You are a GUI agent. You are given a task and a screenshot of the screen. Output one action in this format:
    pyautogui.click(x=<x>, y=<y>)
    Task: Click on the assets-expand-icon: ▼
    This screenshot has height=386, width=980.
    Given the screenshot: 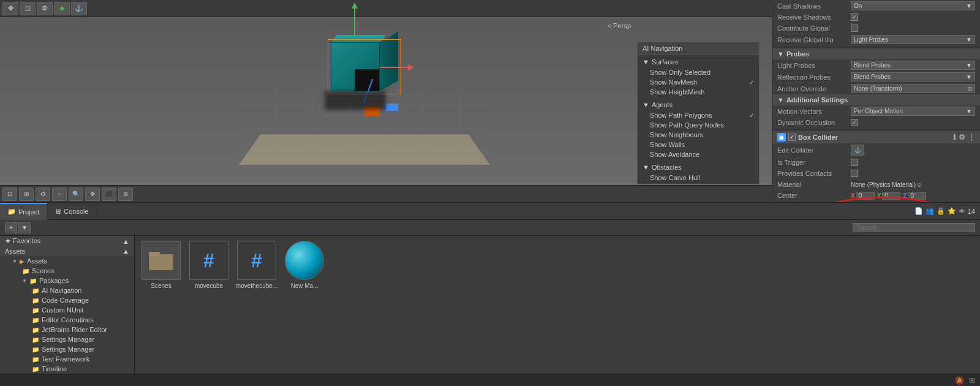 What is the action you would take?
    pyautogui.click(x=15, y=261)
    